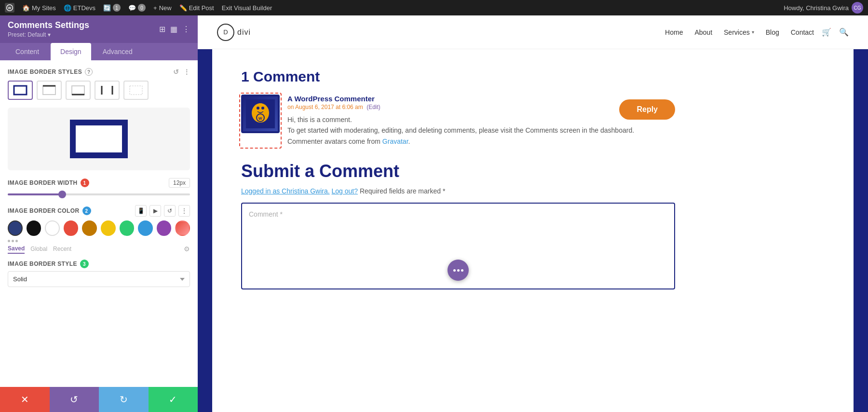 This screenshot has height=412, width=868. I want to click on nav-home: Home, so click(674, 32).